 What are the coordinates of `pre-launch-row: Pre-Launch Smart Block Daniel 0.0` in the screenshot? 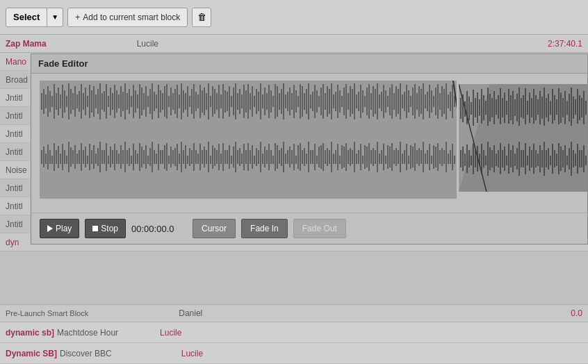 It's located at (294, 313).